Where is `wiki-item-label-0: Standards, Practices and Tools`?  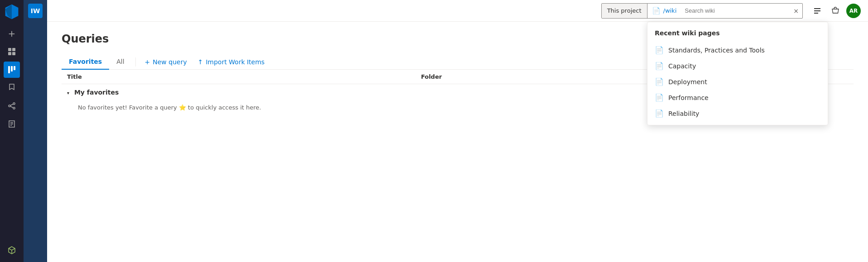
wiki-item-label-0: Standards, Practices and Tools is located at coordinates (716, 50).